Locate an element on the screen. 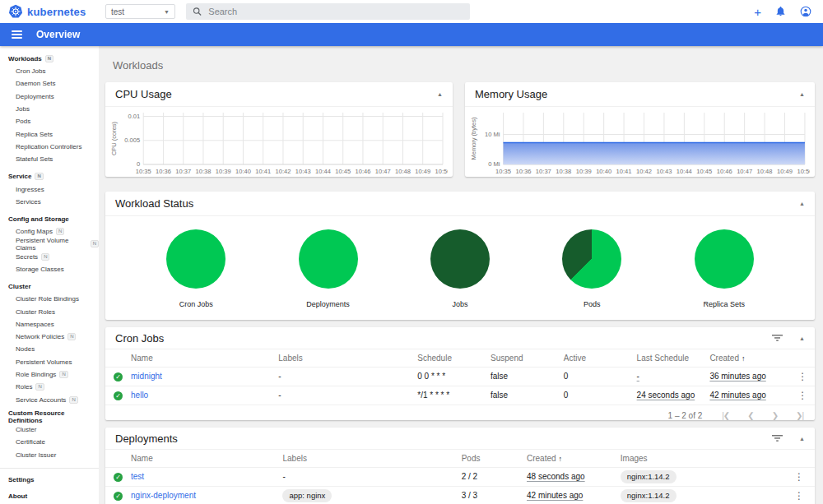 The height and width of the screenshot is (504, 823). sidebar-item-pods: Pods is located at coordinates (49, 122).